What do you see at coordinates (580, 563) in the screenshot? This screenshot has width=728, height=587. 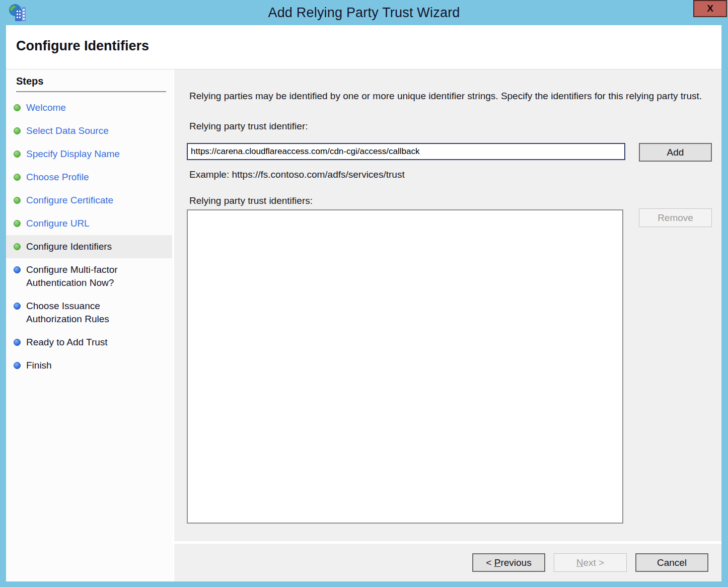 I see `next-label-accelerator: N` at bounding box center [580, 563].